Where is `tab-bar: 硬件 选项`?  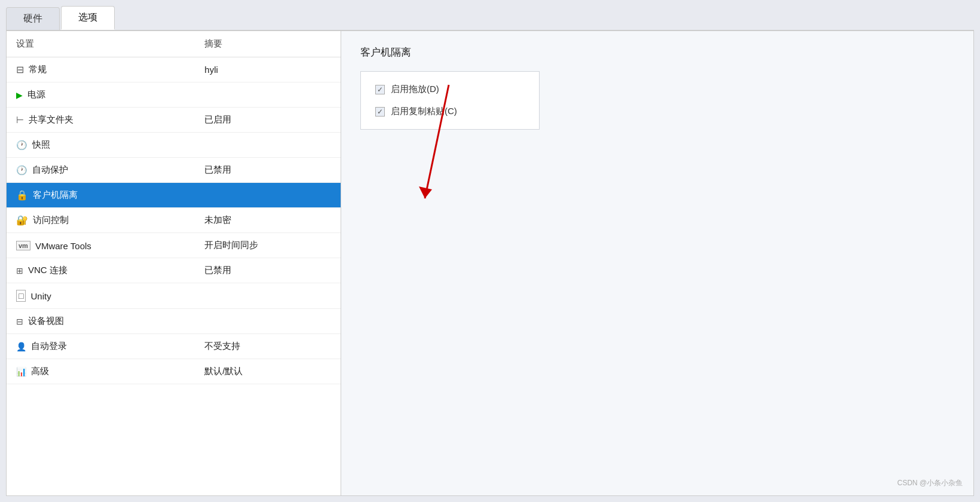 tab-bar: 硬件 选项 is located at coordinates (490, 19).